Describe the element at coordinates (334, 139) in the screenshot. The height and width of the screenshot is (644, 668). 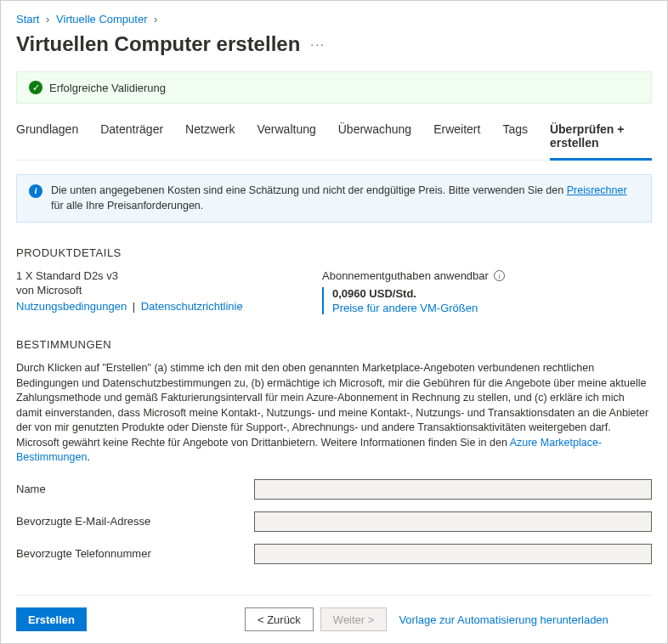
I see `tab-bar: Grundlagen Datenträger Netzwerk Verwaltu…` at that location.